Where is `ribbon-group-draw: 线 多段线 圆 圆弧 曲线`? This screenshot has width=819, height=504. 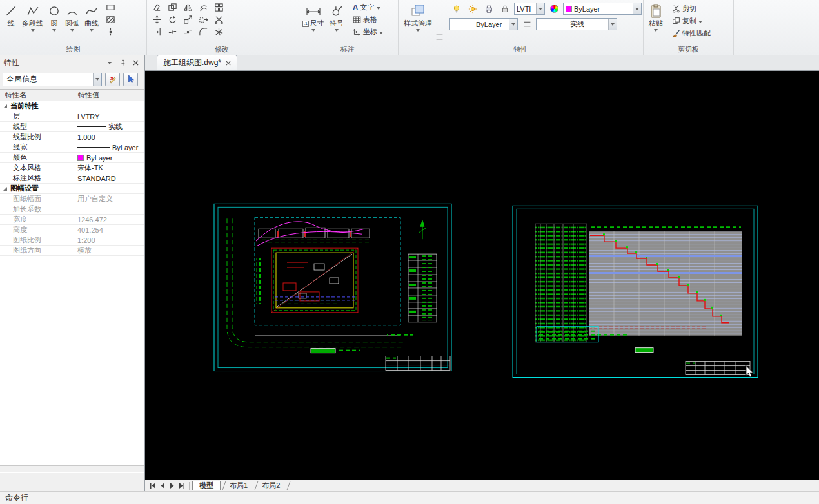
ribbon-group-draw: 线 多段线 圆 圆弧 曲线 is located at coordinates (74, 27).